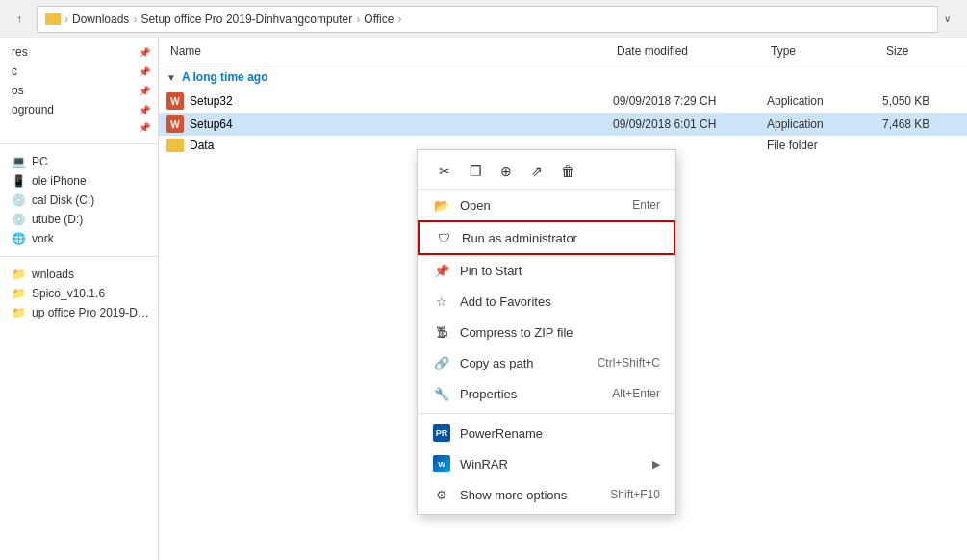 Image resolution: width=967 pixels, height=560 pixels. What do you see at coordinates (635, 495) in the screenshot?
I see `ctx-more-shortcut: Shift+F10` at bounding box center [635, 495].